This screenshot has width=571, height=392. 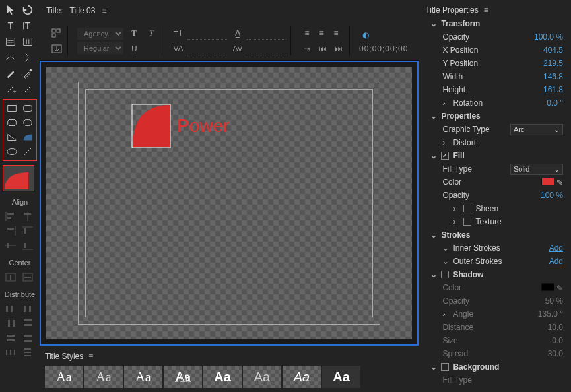 What do you see at coordinates (434, 367) in the screenshot?
I see `background-twisty: ⌄` at bounding box center [434, 367].